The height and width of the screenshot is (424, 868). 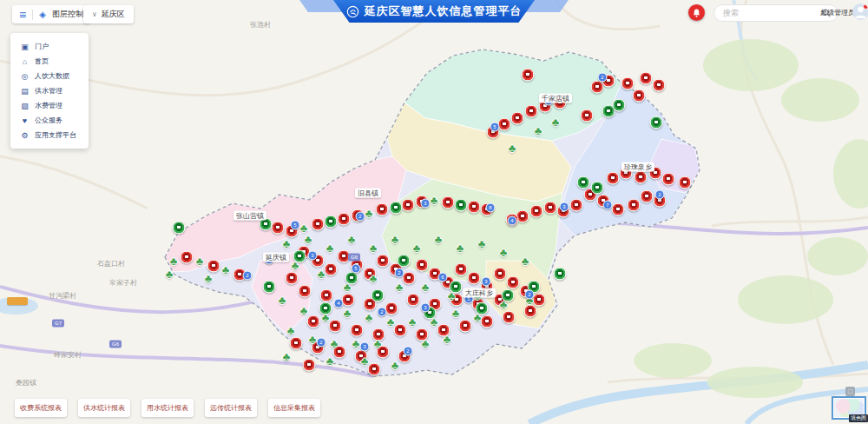 What do you see at coordinates (851, 391) in the screenshot?
I see `map-control-icon: □` at bounding box center [851, 391].